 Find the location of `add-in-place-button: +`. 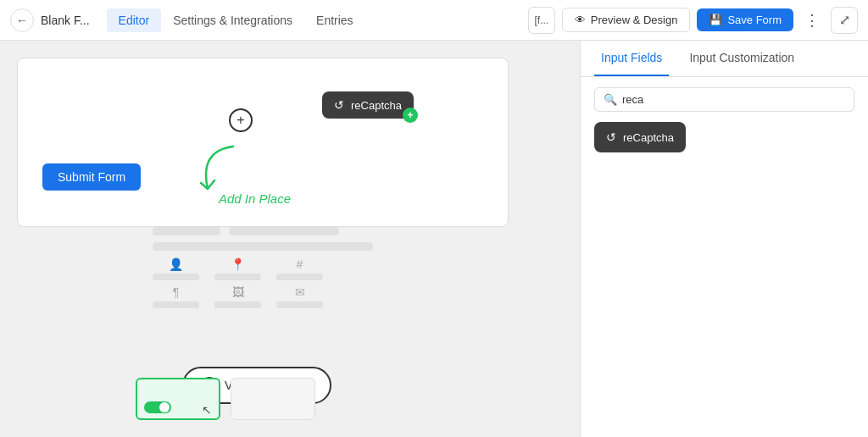

add-in-place-button: + is located at coordinates (241, 120).